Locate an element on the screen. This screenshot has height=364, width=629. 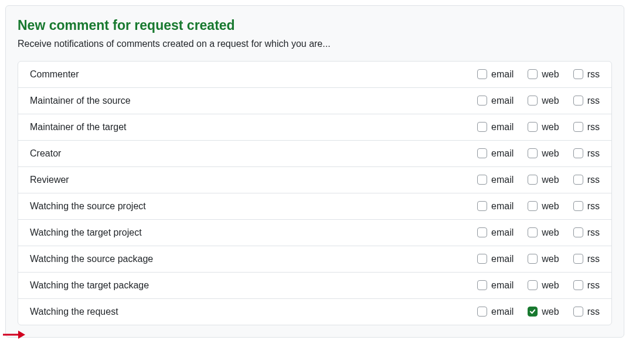
row-label: Commenter is located at coordinates (253, 74).